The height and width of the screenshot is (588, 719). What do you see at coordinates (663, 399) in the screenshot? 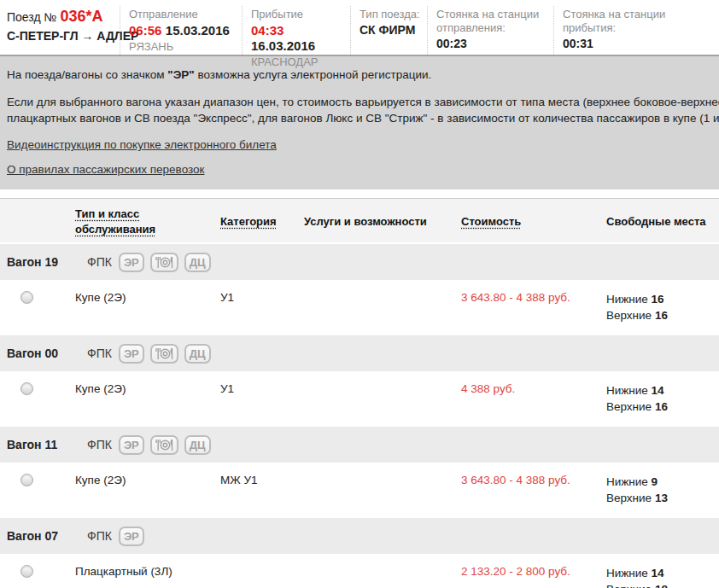
I see `free-seats: Нижние 14 Верхние 16` at bounding box center [663, 399].